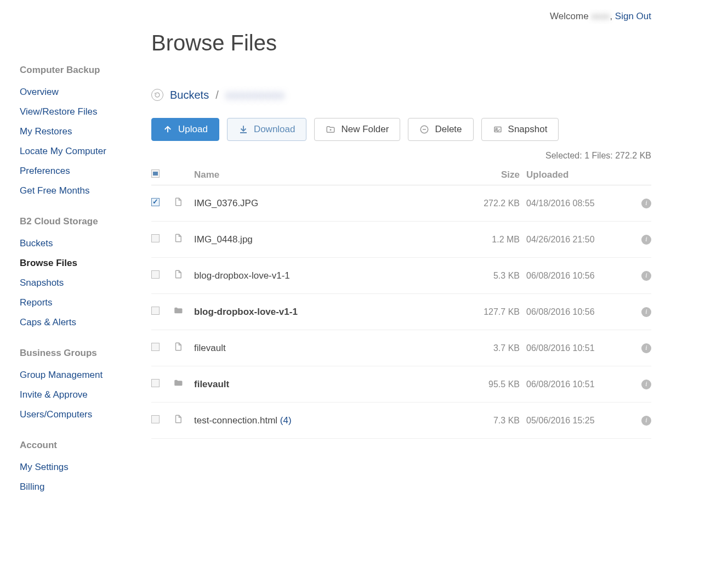 The height and width of the screenshot is (566, 728). Describe the element at coordinates (76, 112) in the screenshot. I see `sidebar-item-view-restore-files: View/Restore Files` at that location.